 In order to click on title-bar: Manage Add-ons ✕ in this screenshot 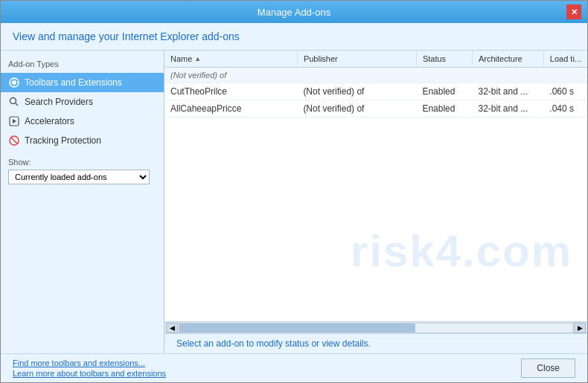, I will do `click(294, 12)`.